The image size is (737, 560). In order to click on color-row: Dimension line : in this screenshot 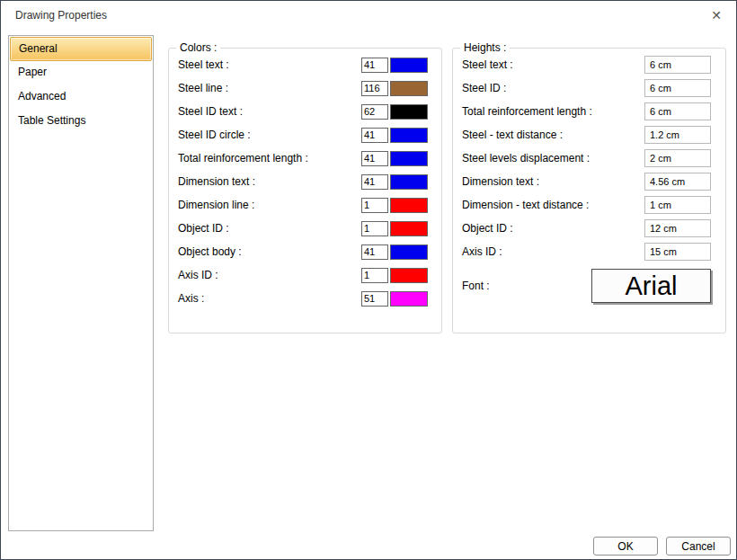, I will do `click(306, 205)`.